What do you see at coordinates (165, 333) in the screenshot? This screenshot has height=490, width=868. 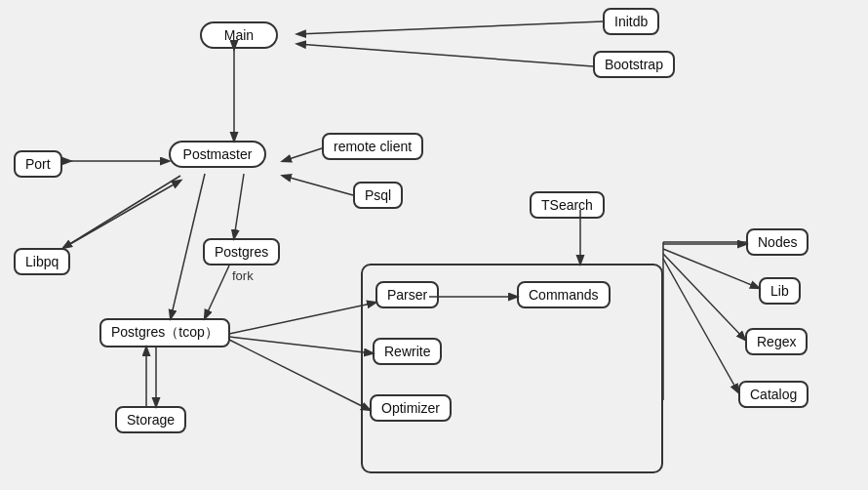 I see `node-postgres-tcop: Postgres（tcop）` at bounding box center [165, 333].